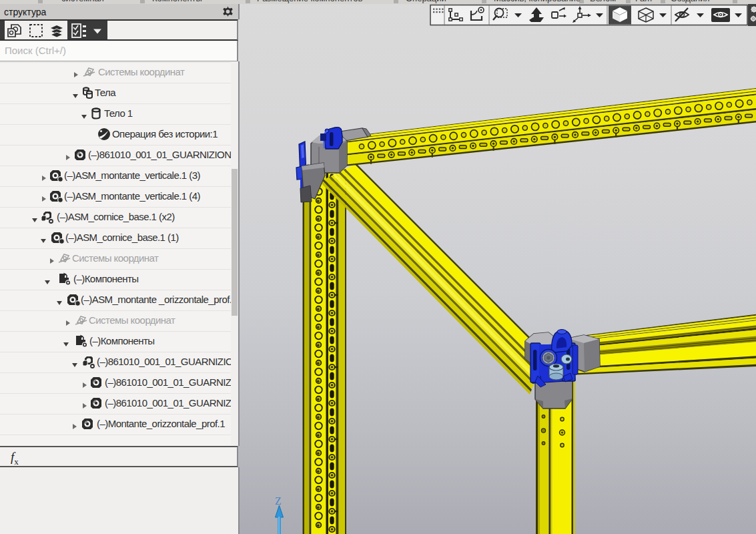 This screenshot has width=756, height=534. Describe the element at coordinates (278, 501) in the screenshot. I see `svg-text: Z` at that location.